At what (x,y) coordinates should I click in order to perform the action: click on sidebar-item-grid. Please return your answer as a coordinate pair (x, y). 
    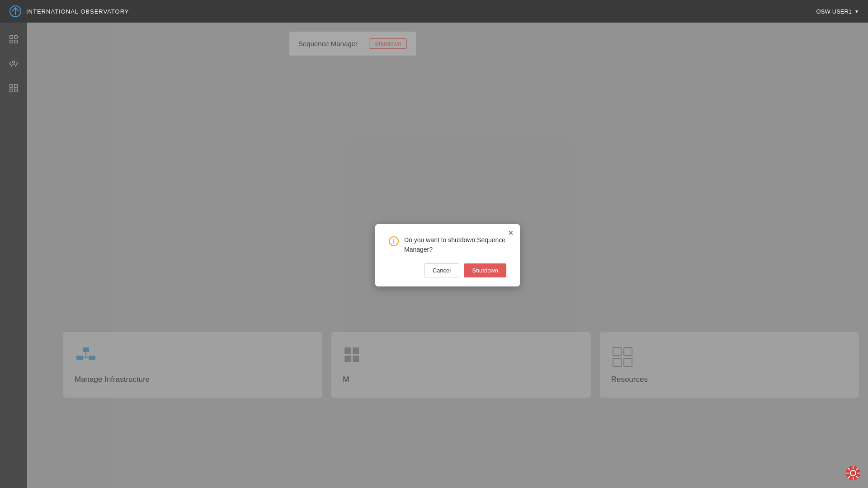
    Looking at the image, I should click on (14, 88).